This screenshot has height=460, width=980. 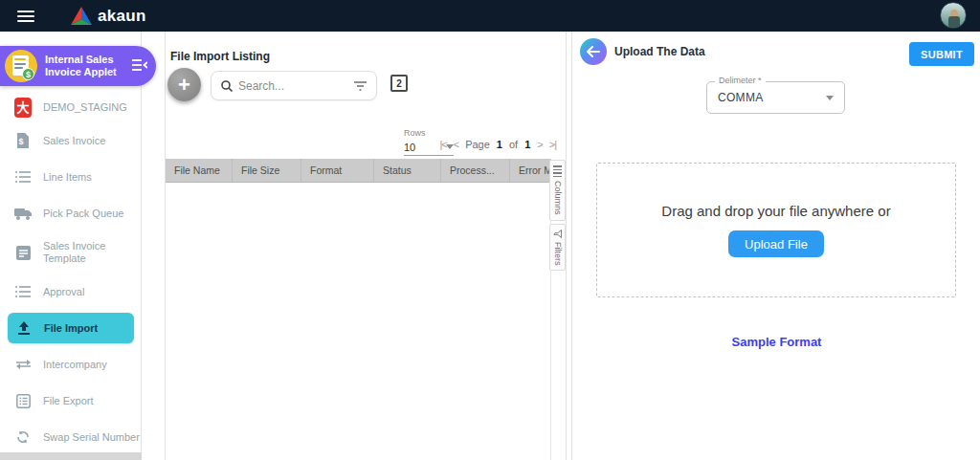 I want to click on submit-button: SUBMIT, so click(x=942, y=54).